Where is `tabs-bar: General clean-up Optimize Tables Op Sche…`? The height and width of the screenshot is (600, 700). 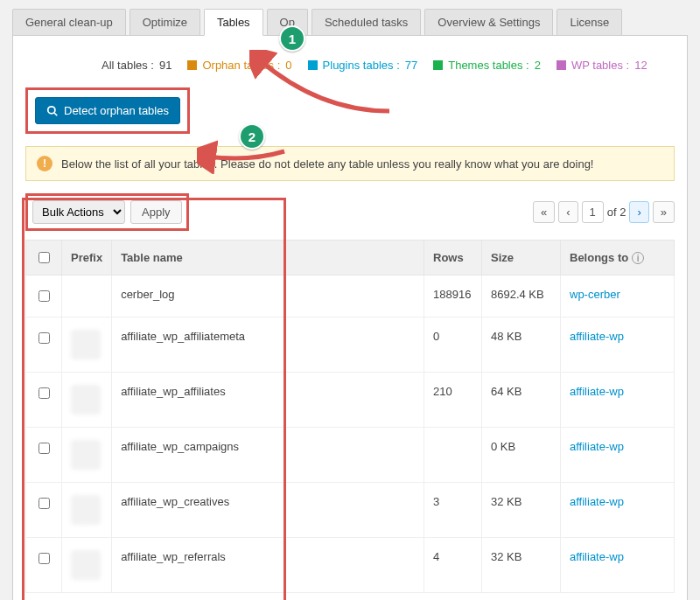
tabs-bar: General clean-up Optimize Tables Op Sche… is located at coordinates (350, 23).